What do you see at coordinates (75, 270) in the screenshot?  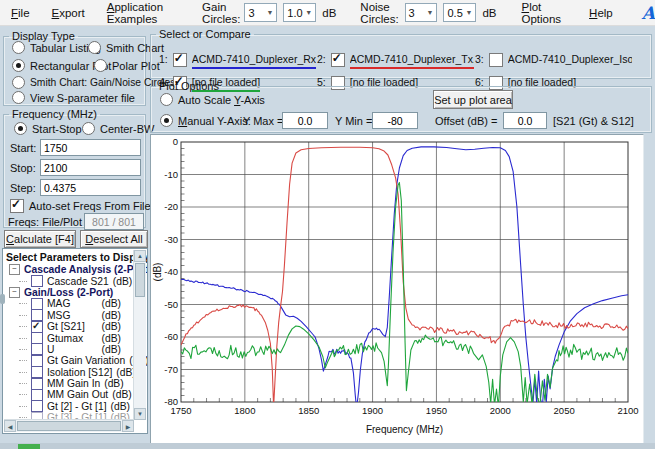 I see `tree-group-row: −Cascade Analysis (2-Port)` at bounding box center [75, 270].